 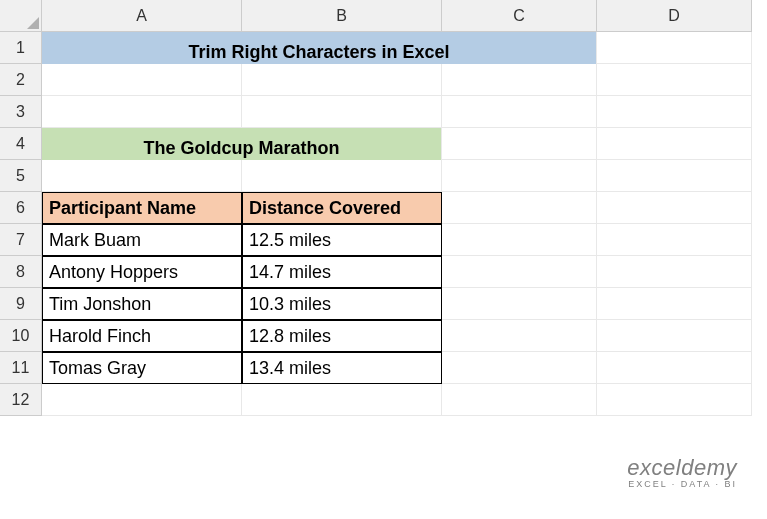 I want to click on table-row: Harold Finch, so click(x=142, y=336).